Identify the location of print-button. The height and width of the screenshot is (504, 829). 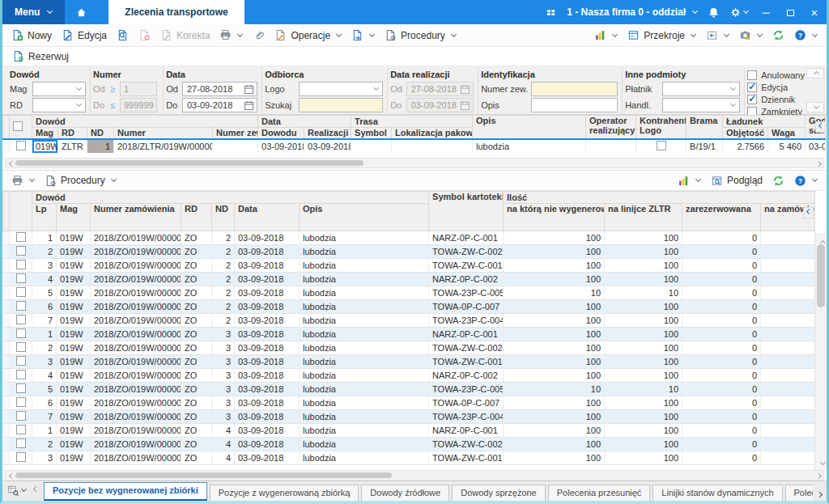
(232, 36).